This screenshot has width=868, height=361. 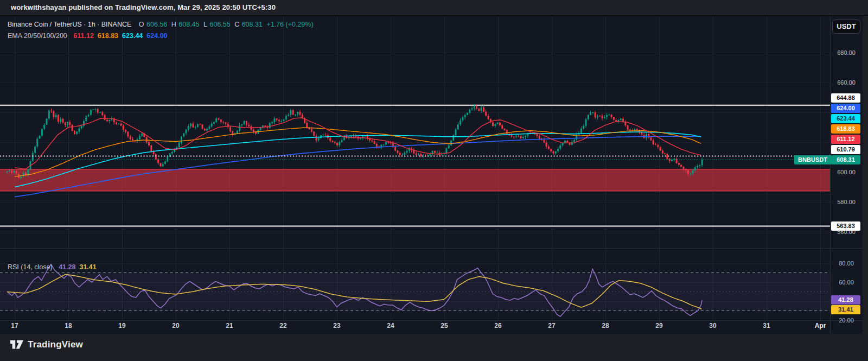 What do you see at coordinates (846, 118) in the screenshot?
I see `price-badge: 623.44` at bounding box center [846, 118].